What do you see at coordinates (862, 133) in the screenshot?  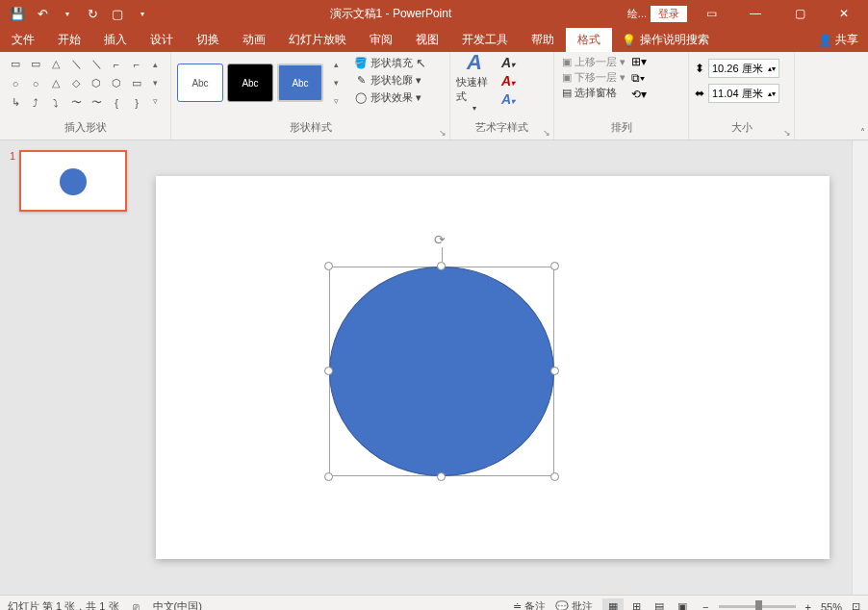 I see `collapse-ribbon-button: ˄` at bounding box center [862, 133].